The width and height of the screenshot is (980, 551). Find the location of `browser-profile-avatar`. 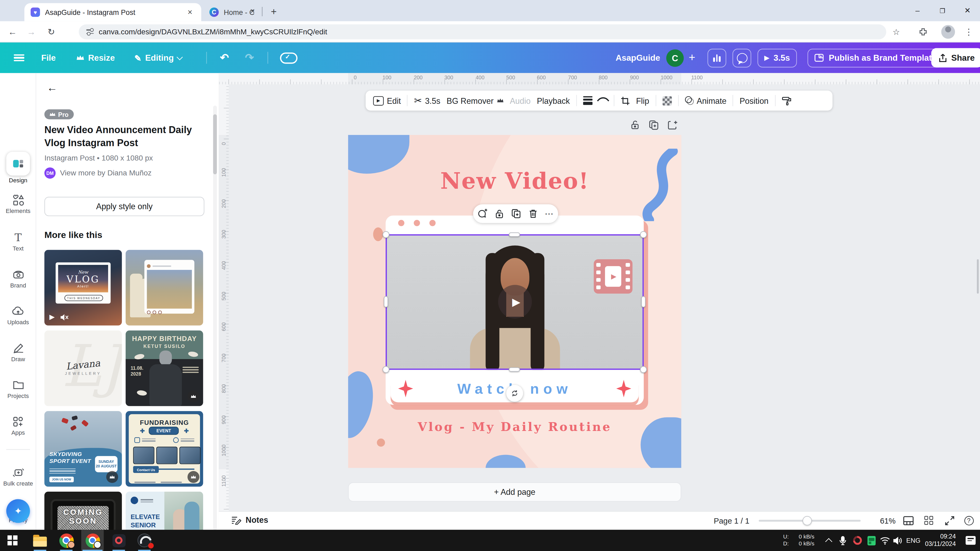

browser-profile-avatar is located at coordinates (948, 32).